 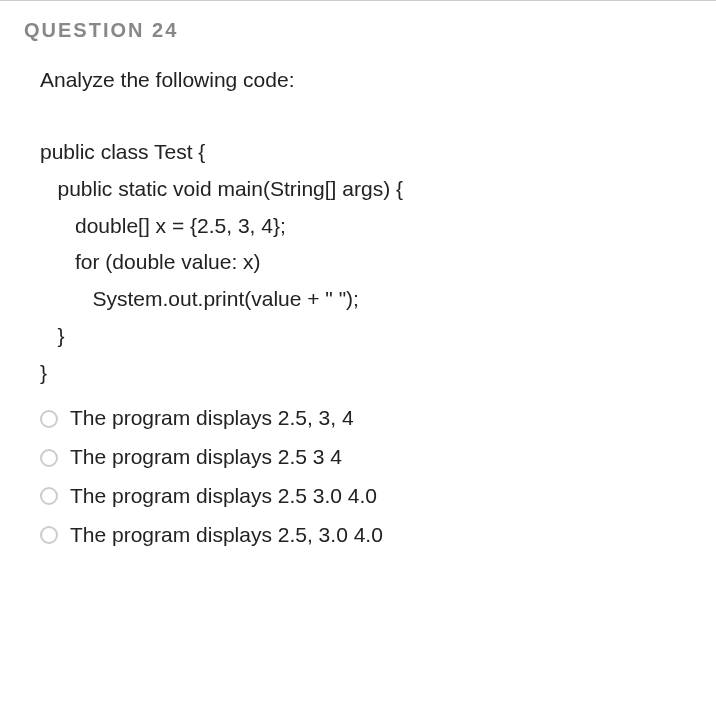 I want to click on option-row: The program displays 2.5, 3, 4, so click(x=366, y=418).